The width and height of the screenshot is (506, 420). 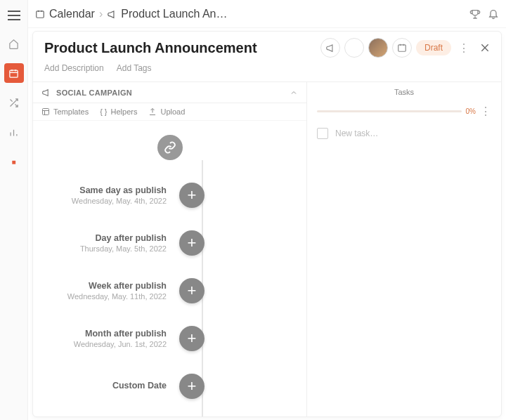 I want to click on sidebar: ■, so click(x=14, y=210).